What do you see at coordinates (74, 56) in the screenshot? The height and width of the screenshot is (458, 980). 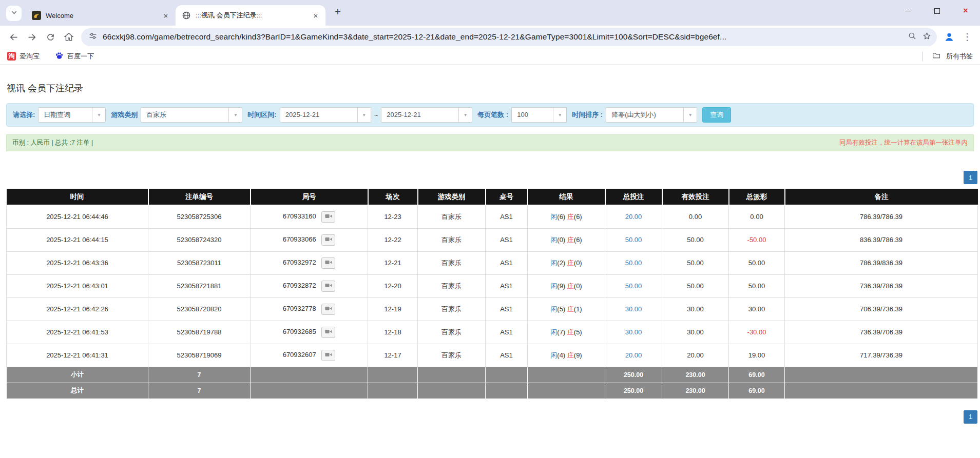 I see `bookmark-baidu: 百度一下` at bounding box center [74, 56].